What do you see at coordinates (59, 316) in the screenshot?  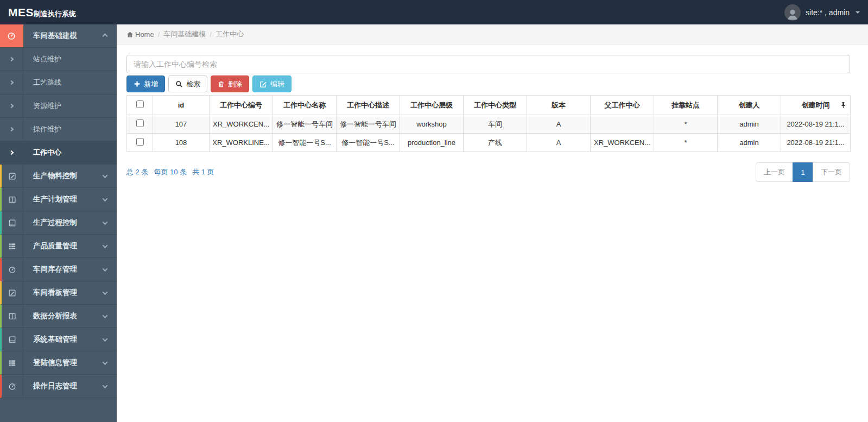 I see `sidebar-group-data-analysis-report: 数据分析报表` at bounding box center [59, 316].